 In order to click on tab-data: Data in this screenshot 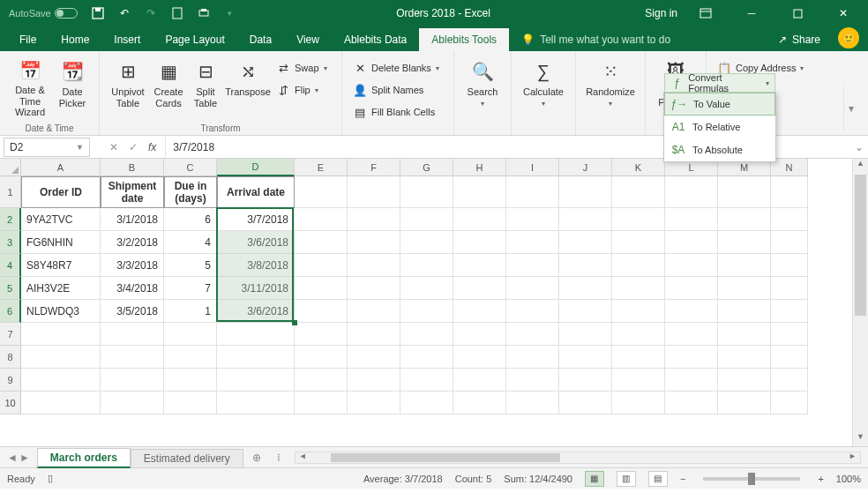, I will do `click(261, 40)`.